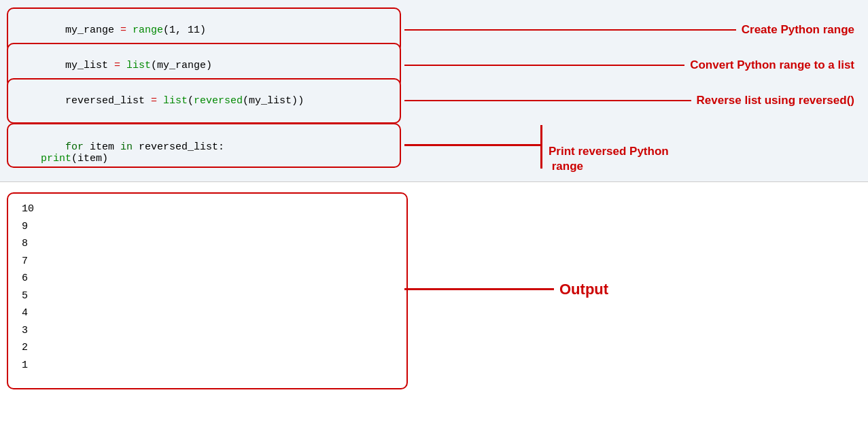 The image size is (868, 437). Describe the element at coordinates (431, 65) in the screenshot. I see `code-row-2: my_list = list(my_range) Convert Python …` at that location.